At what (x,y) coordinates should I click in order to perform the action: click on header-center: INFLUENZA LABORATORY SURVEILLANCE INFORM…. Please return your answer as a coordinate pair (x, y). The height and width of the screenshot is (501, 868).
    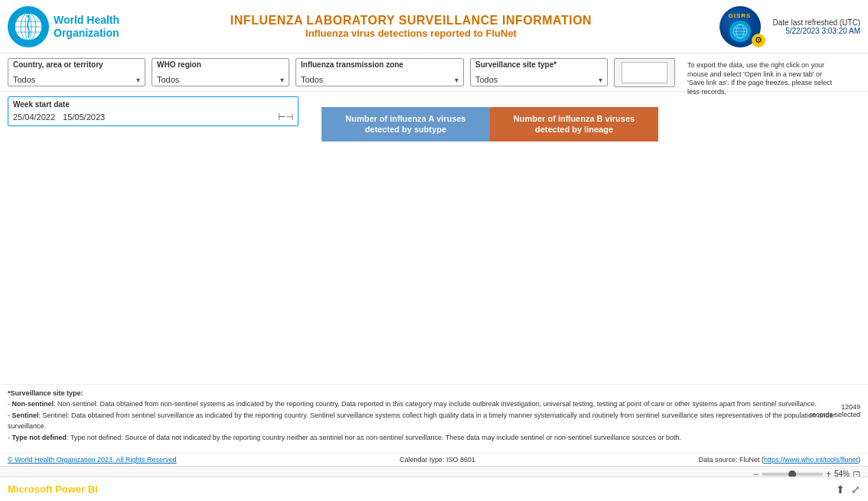
    Looking at the image, I should click on (411, 26).